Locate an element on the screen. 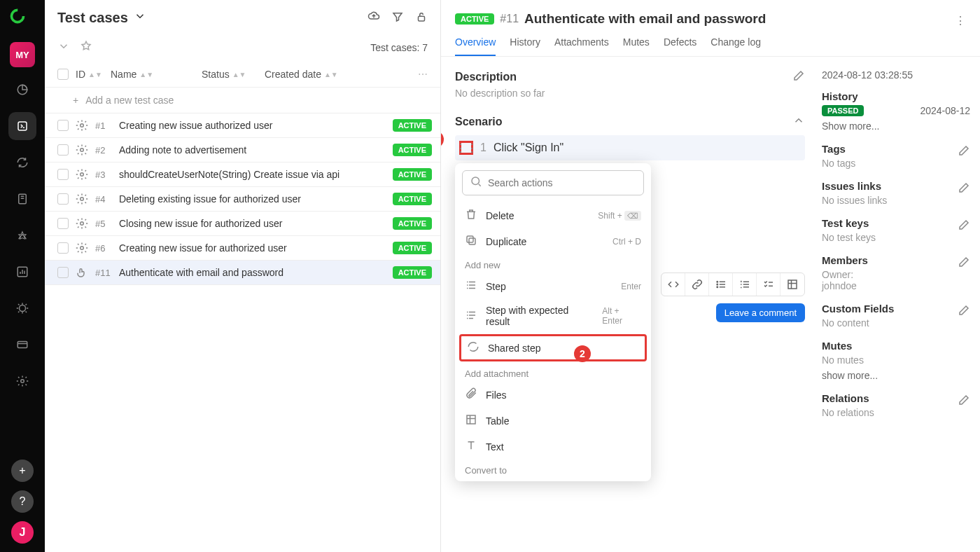 The width and height of the screenshot is (980, 552). nav-settings-icon is located at coordinates (22, 381).